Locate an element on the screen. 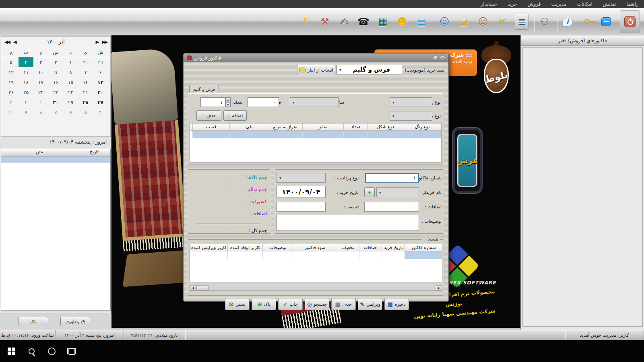  calendar-day-cell: ۱ is located at coordinates (41, 102).